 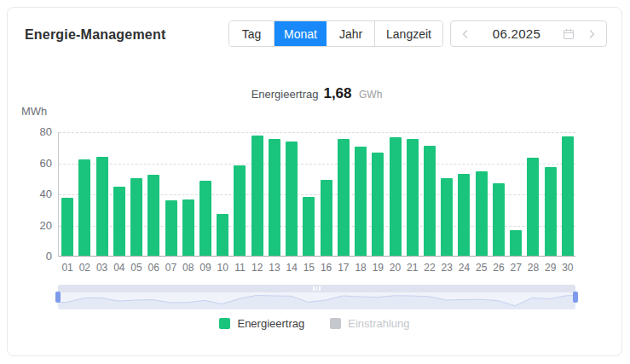 I want to click on x-tick-label: 28, so click(x=533, y=268).